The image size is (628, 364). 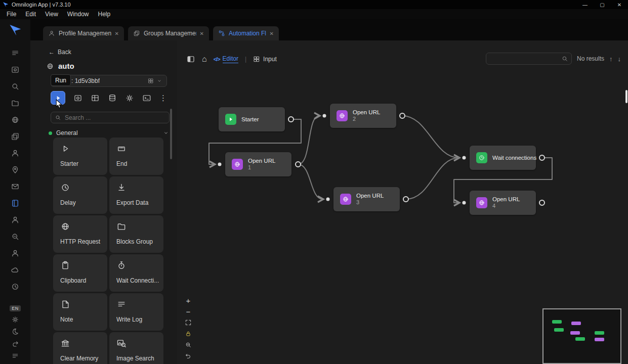 What do you see at coordinates (112, 98) in the screenshot?
I see `database-icon` at bounding box center [112, 98].